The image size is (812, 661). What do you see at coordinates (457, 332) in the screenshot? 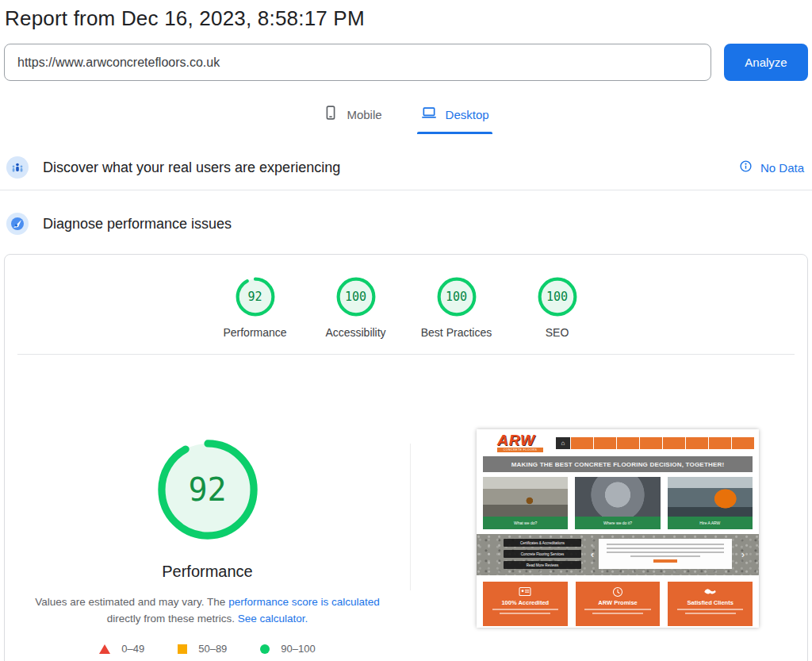
I see `score-label: Best Practices` at bounding box center [457, 332].